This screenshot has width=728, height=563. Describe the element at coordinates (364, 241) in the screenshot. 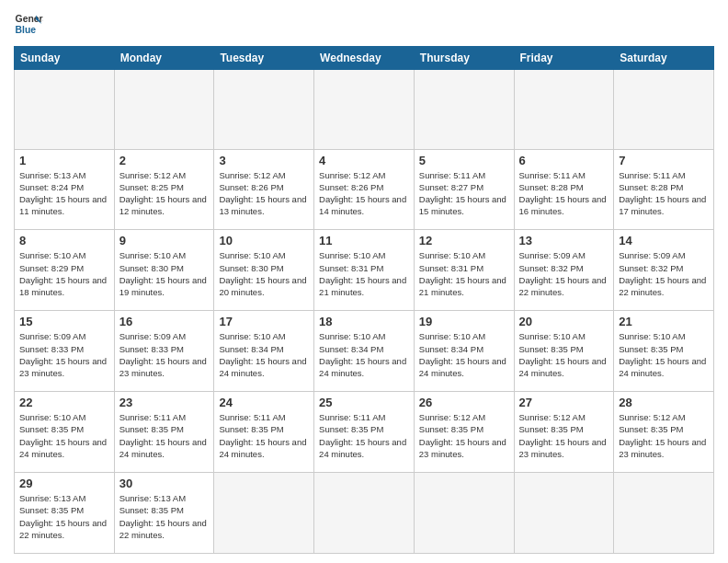

I see `day-number: 11` at that location.